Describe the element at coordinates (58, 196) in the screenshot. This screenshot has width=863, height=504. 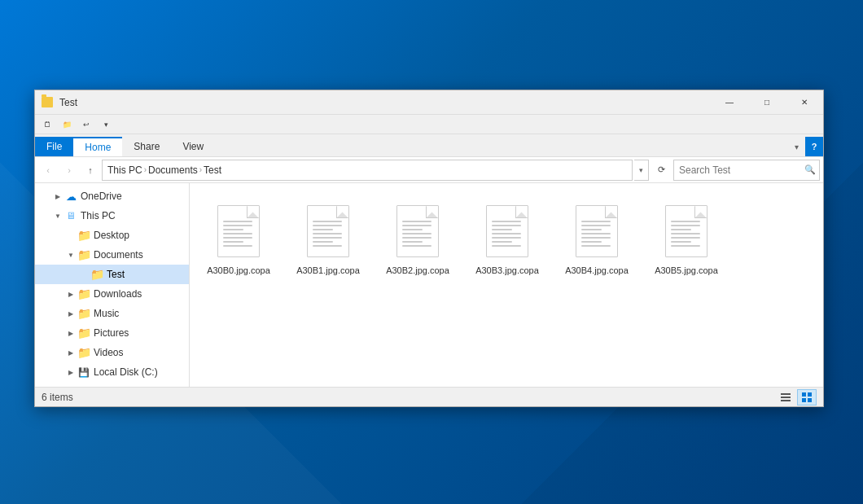
I see `expand-onedrive-icon: ▶` at that location.